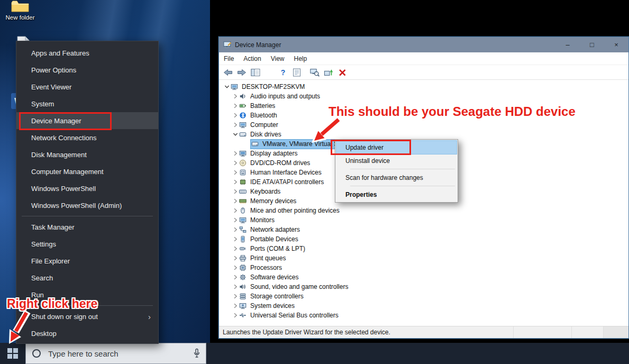 This screenshot has height=364, width=629. What do you see at coordinates (424, 296) in the screenshot?
I see `tree-item-storage-controllers: Storage controllers` at bounding box center [424, 296].